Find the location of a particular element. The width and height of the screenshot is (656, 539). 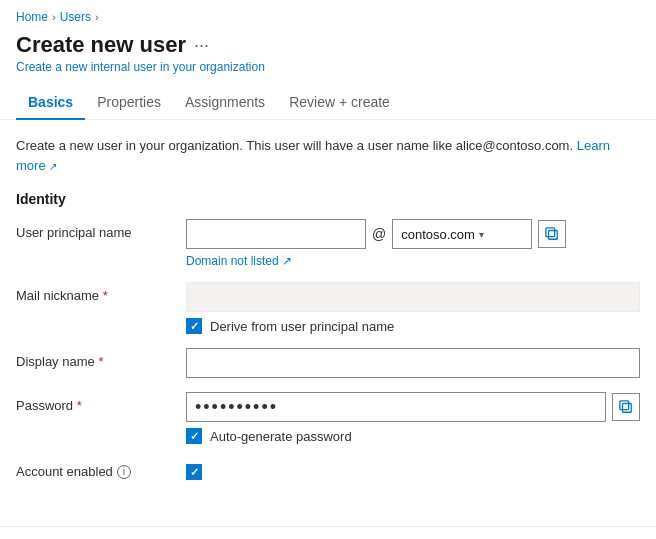

domain-ext-icon: ↗ is located at coordinates (287, 261).